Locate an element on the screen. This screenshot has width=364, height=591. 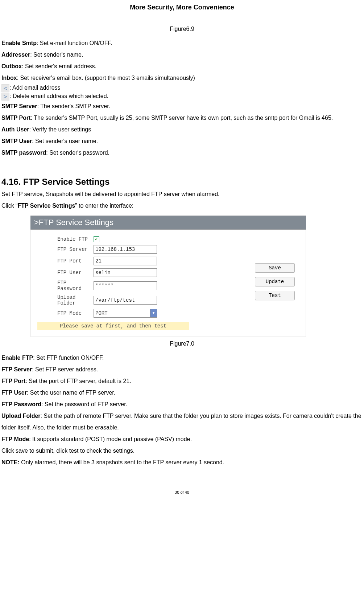
term: FTP Mode is located at coordinates (15, 439).